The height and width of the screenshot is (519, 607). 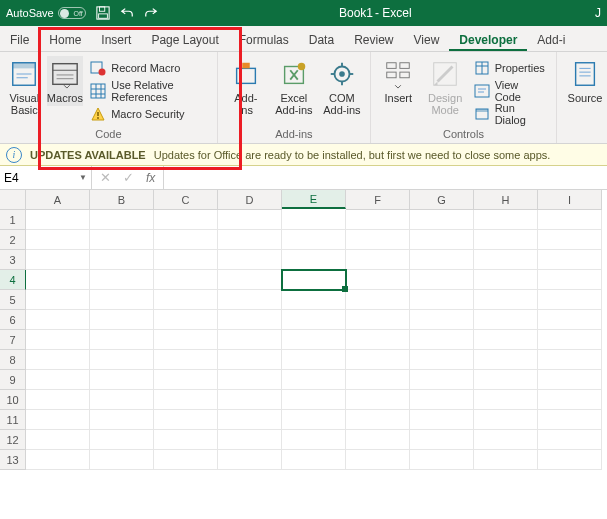 What do you see at coordinates (66, 81) in the screenshot?
I see `macros-button: Macros` at bounding box center [66, 81].